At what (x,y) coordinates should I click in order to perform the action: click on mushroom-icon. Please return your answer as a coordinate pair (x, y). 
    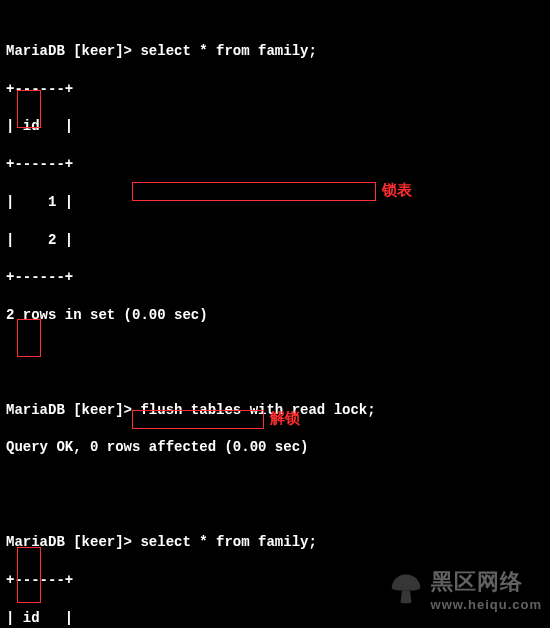
    Looking at the image, I should click on (406, 590).